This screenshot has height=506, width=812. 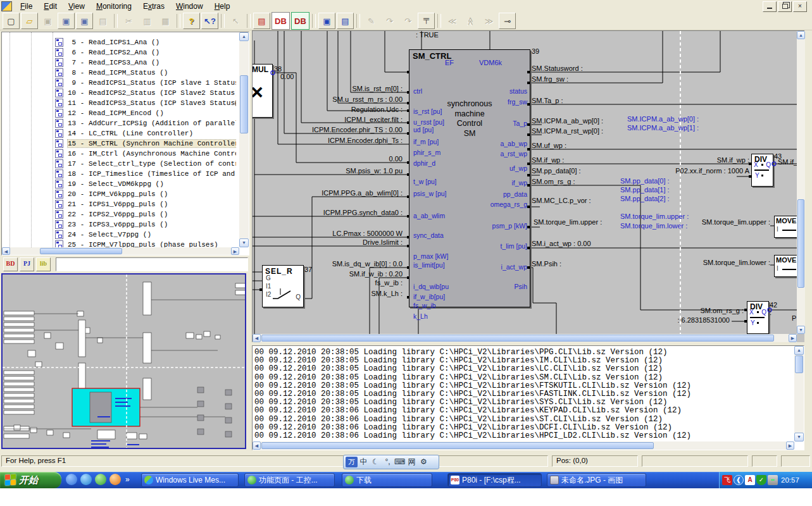 I want to click on messenger-quick-icon, so click(x=72, y=479).